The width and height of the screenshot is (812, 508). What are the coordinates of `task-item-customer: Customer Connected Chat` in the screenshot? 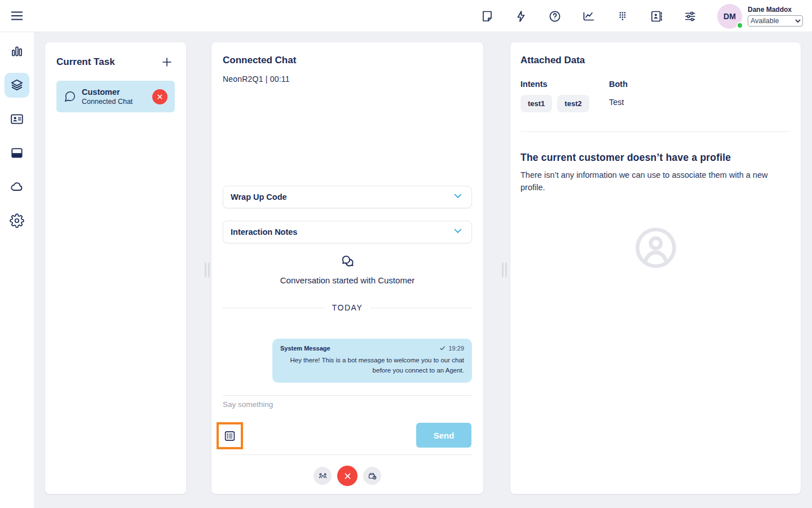 It's located at (116, 97).